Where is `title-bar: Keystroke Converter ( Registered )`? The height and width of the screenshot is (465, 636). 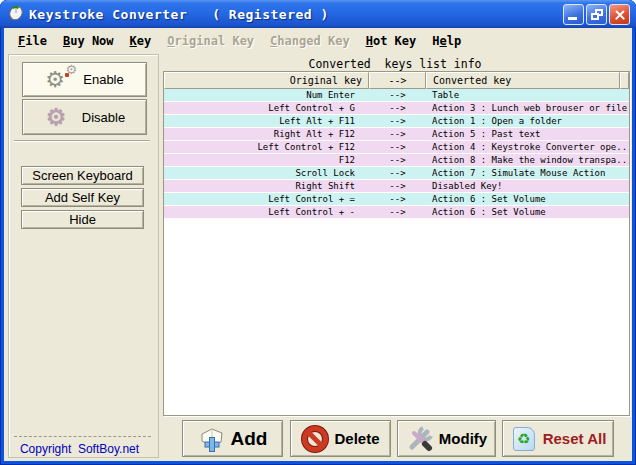 title-bar: Keystroke Converter ( Registered ) is located at coordinates (318, 14).